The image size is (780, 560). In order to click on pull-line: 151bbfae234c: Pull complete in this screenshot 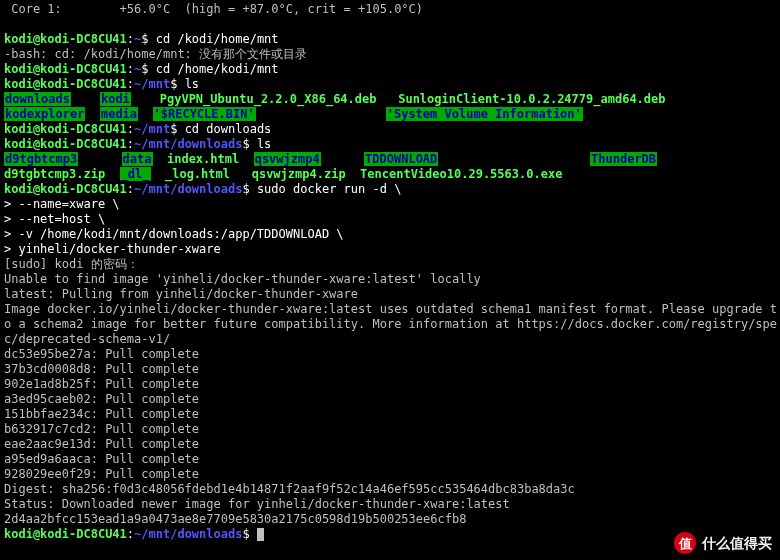, I will do `click(390, 414)`.